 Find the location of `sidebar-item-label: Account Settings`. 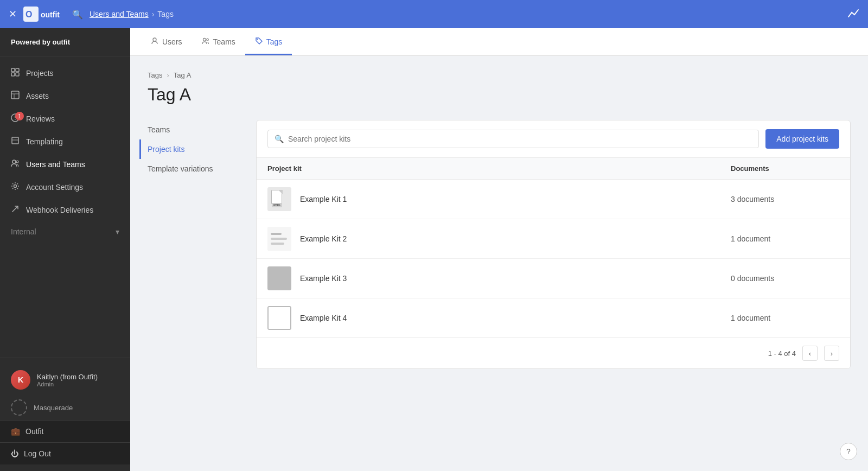

sidebar-item-label: Account Settings is located at coordinates (54, 187).